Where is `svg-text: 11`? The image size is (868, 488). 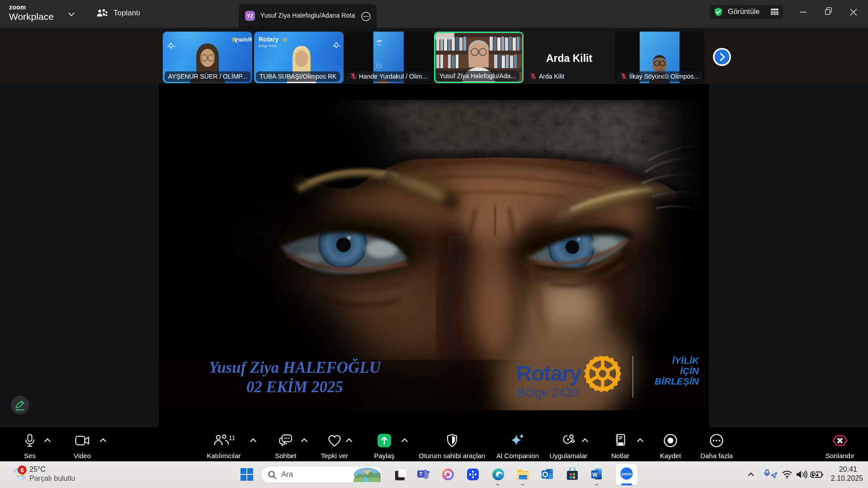 svg-text: 11 is located at coordinates (231, 438).